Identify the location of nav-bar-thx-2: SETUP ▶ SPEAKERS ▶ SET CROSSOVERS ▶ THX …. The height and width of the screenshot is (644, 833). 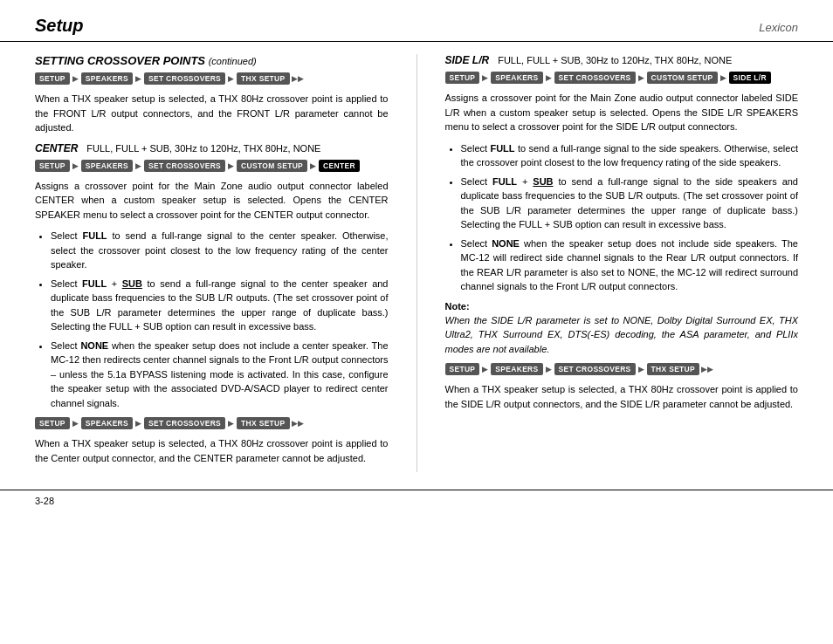
(211, 423).